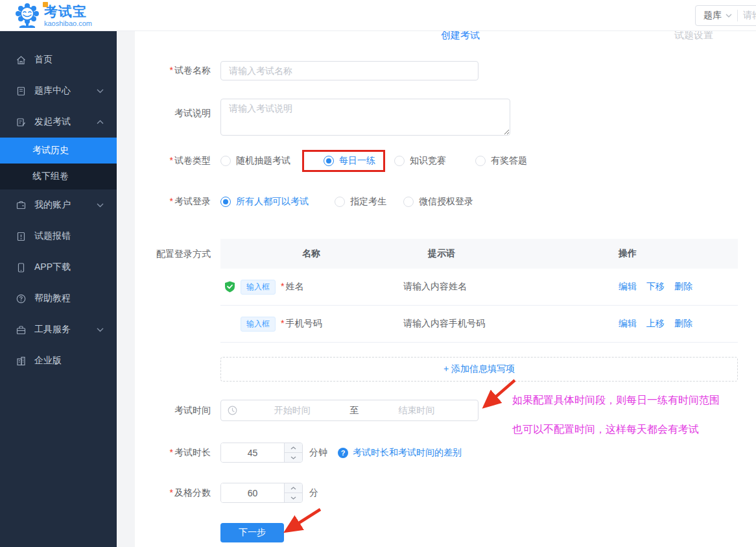 The height and width of the screenshot is (547, 756). What do you see at coordinates (606, 430) in the screenshot?
I see `annotation-text-line2: 也可以不配置时间，这样每天都会有考试` at bounding box center [606, 430].